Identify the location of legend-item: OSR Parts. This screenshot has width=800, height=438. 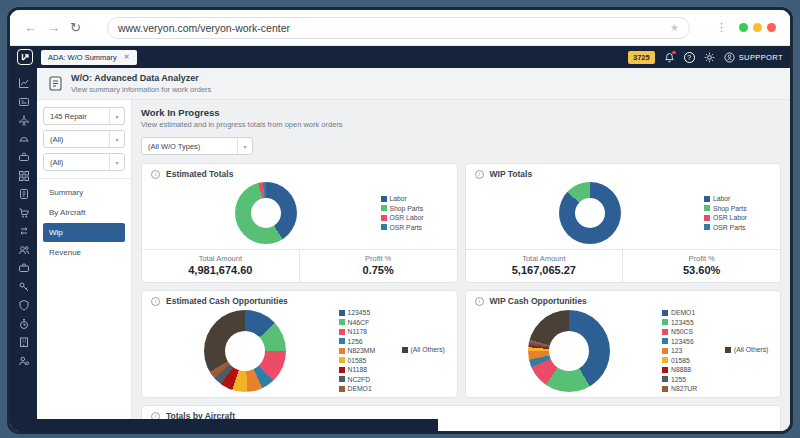
(737, 228).